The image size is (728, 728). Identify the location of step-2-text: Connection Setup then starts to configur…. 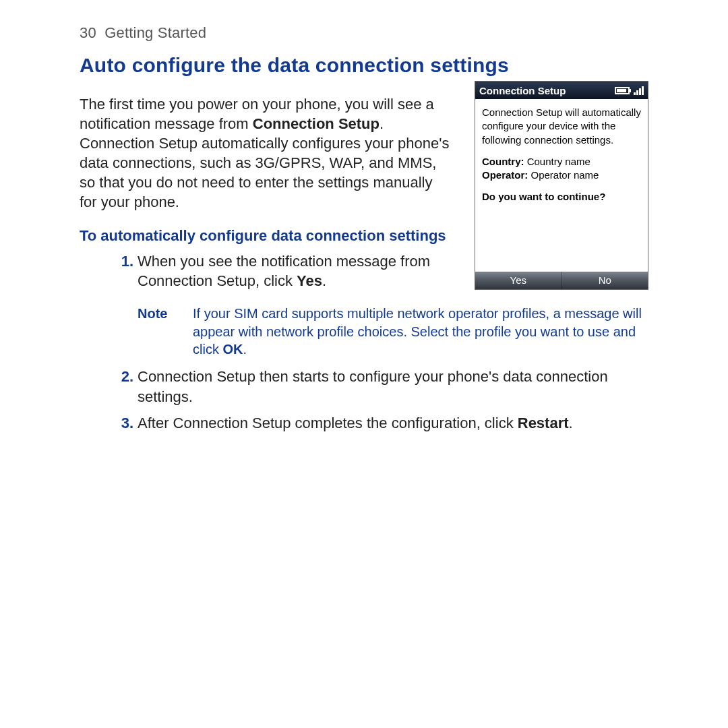
(373, 386).